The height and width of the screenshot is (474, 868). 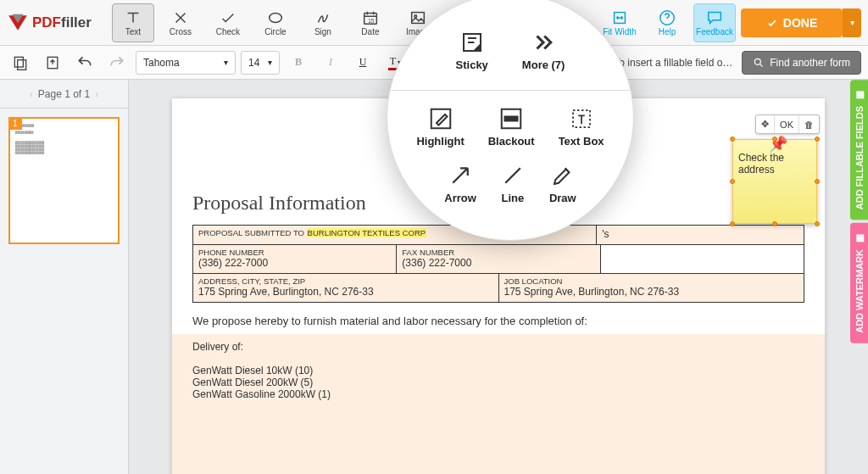 What do you see at coordinates (64, 94) in the screenshot?
I see `page-label: Page 1 of 1` at bounding box center [64, 94].